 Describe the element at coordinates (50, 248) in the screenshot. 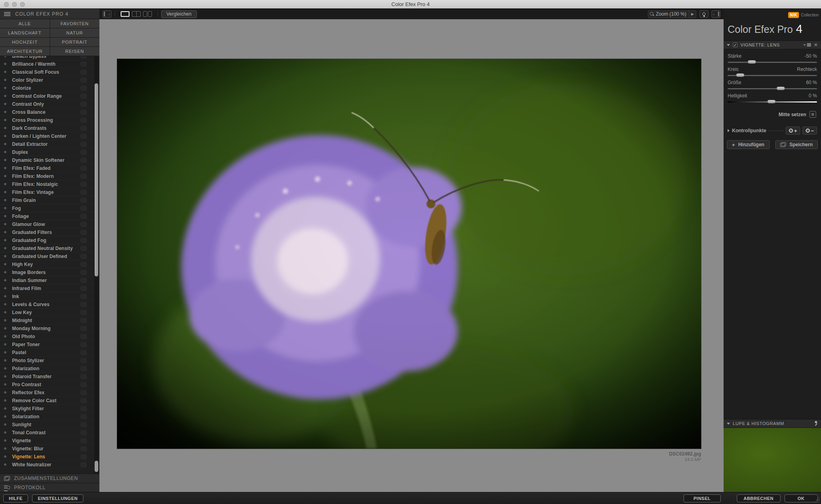

I see `filter-item: ★ Graduated Neutral Density` at that location.